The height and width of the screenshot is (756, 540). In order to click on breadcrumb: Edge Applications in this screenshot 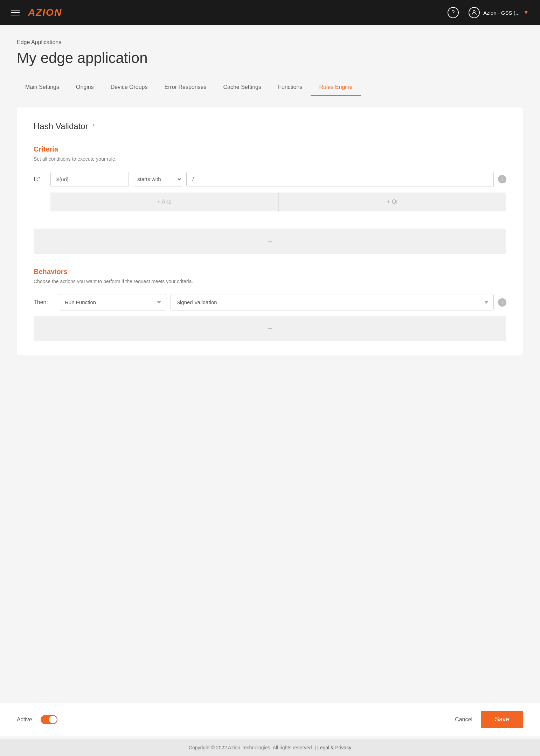, I will do `click(270, 42)`.